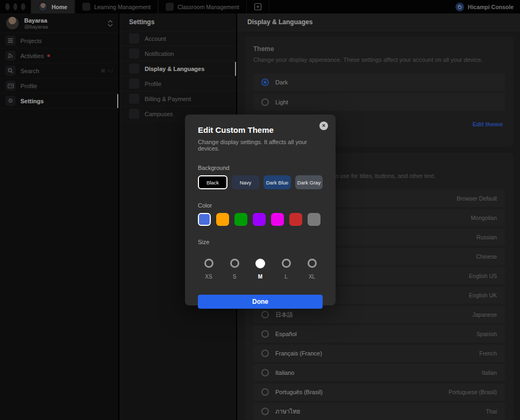 Image resolution: width=520 pixels, height=420 pixels. What do you see at coordinates (260, 219) in the screenshot?
I see `color-swatches` at bounding box center [260, 219].